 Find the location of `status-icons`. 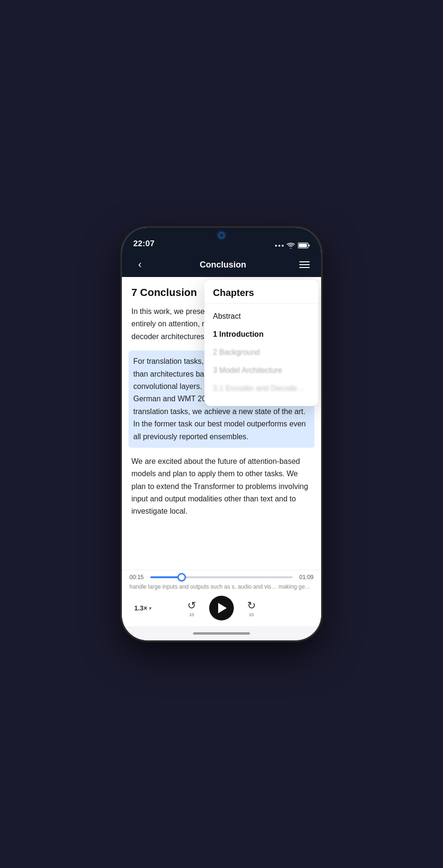

status-icons is located at coordinates (292, 246).